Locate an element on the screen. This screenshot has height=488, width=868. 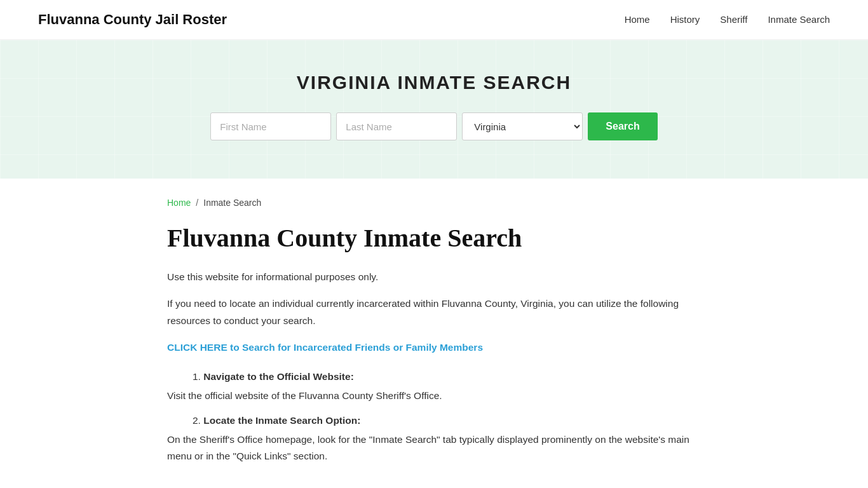
first-name-input is located at coordinates (271, 126).